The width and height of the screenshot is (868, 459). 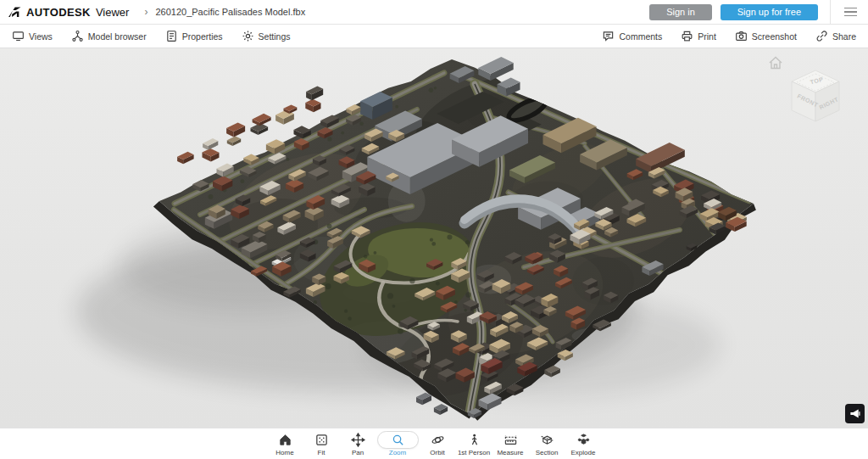 I want to click on tool-section-label: Section, so click(x=548, y=453).